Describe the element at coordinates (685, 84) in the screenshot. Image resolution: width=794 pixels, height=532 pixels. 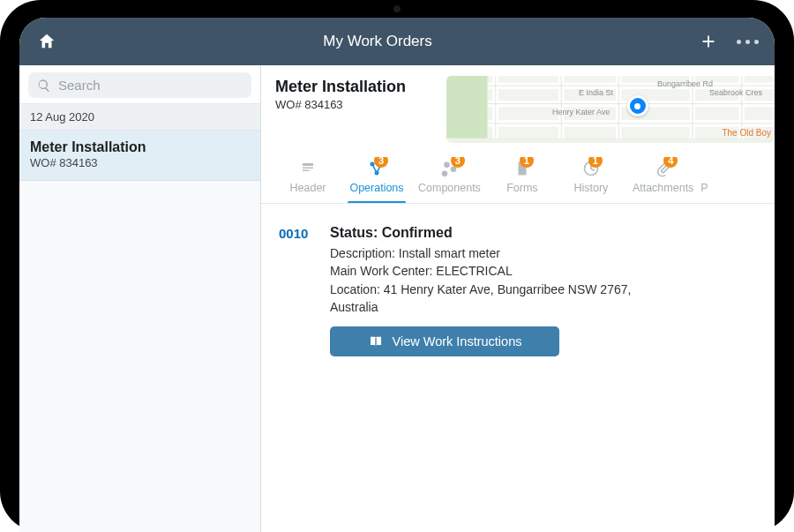
I see `map-road-label: Bungarribee Rd` at that location.